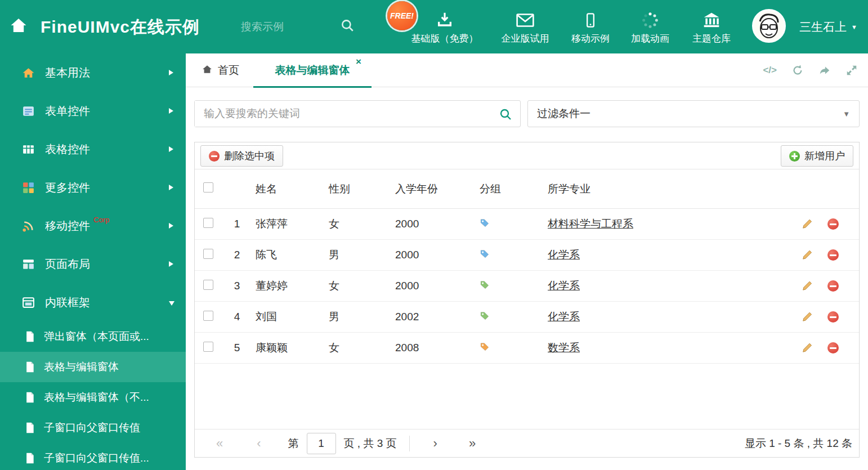  What do you see at coordinates (68, 226) in the screenshot?
I see `sidebar-item-label: 移动控件` at bounding box center [68, 226].